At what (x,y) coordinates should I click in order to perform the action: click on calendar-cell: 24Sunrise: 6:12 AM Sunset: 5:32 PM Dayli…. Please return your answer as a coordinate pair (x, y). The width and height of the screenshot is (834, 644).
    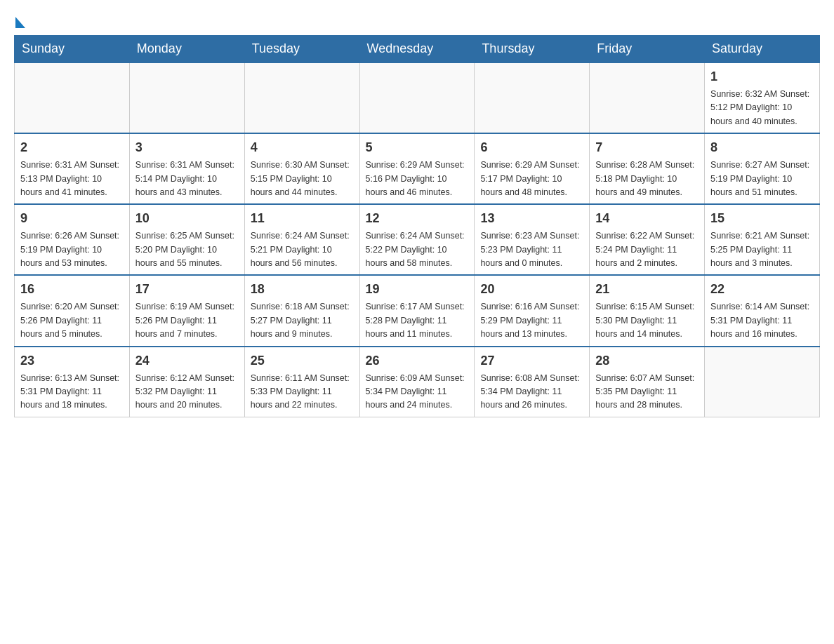
    Looking at the image, I should click on (187, 382).